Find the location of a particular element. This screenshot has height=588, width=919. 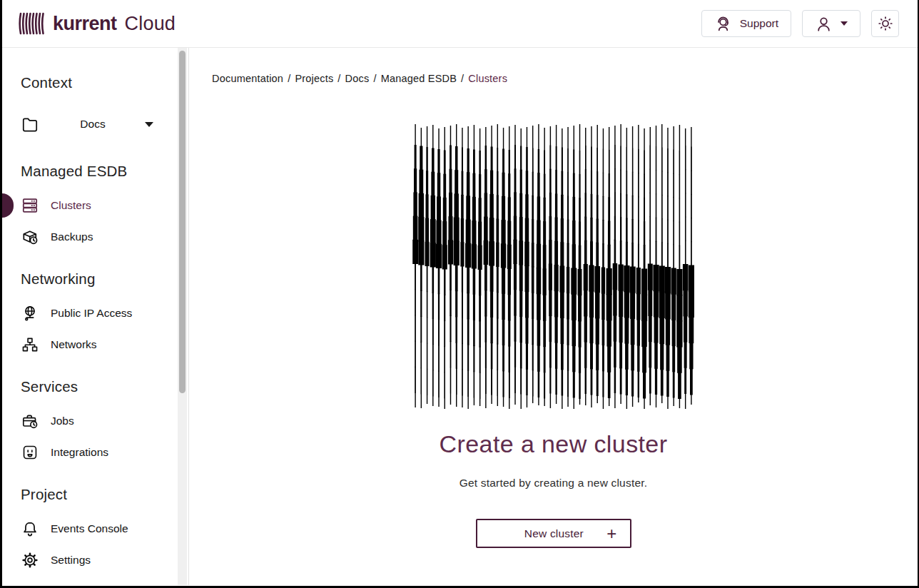

wave-stripes-logo-icon is located at coordinates (32, 24).